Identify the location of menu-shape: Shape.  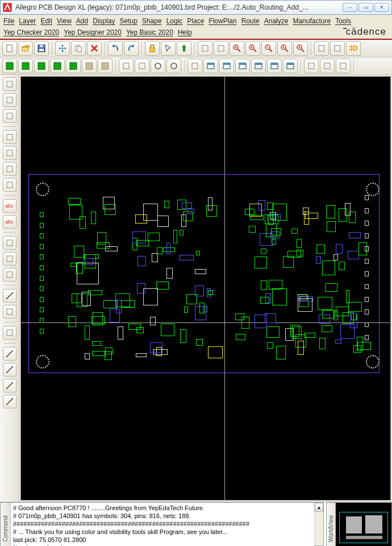
(152, 21).